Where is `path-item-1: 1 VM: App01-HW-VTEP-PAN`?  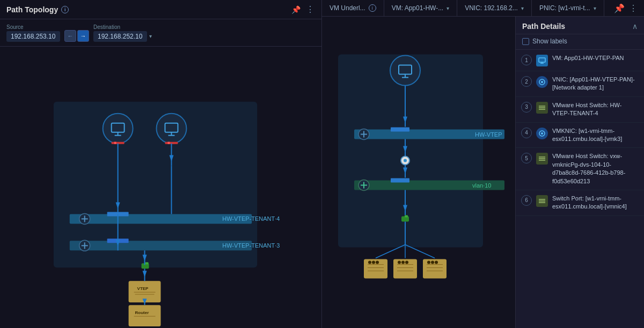
path-item-1: 1 VM: App01-HW-VTEP-PAN is located at coordinates (580, 61).